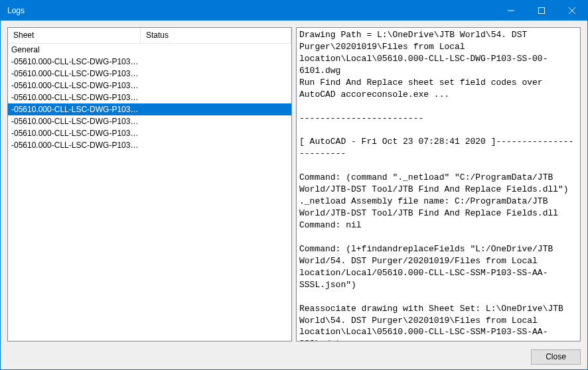  What do you see at coordinates (511, 11) in the screenshot?
I see `minimize-icon` at bounding box center [511, 11].